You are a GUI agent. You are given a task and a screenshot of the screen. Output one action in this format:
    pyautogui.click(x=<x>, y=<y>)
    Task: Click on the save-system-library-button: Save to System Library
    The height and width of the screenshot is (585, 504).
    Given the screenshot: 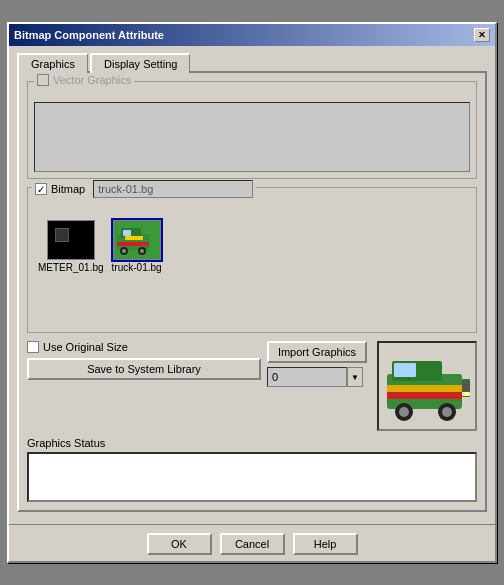 What is the action you would take?
    pyautogui.click(x=144, y=369)
    